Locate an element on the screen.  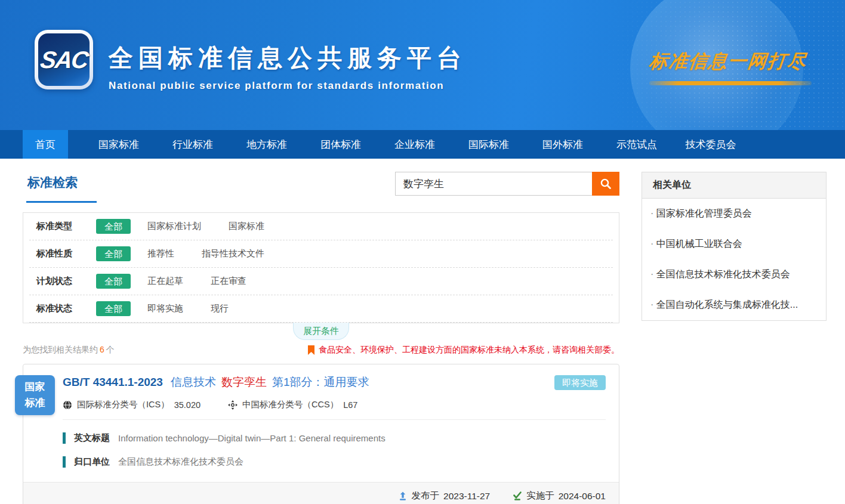
filter-label: 标准性质 is located at coordinates (66, 254).